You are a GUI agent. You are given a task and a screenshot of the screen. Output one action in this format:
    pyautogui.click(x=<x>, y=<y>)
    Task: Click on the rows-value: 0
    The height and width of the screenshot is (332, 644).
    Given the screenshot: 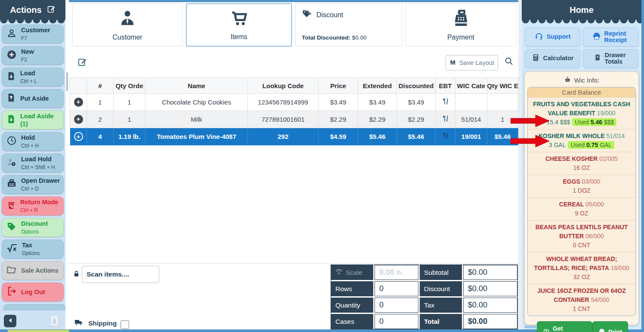 What is the action you would take?
    pyautogui.click(x=396, y=289)
    